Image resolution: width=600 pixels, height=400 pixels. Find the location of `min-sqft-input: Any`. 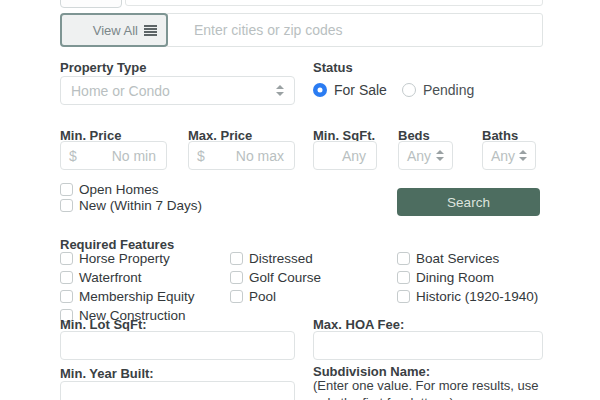

min-sqft-input: Any is located at coordinates (345, 156).